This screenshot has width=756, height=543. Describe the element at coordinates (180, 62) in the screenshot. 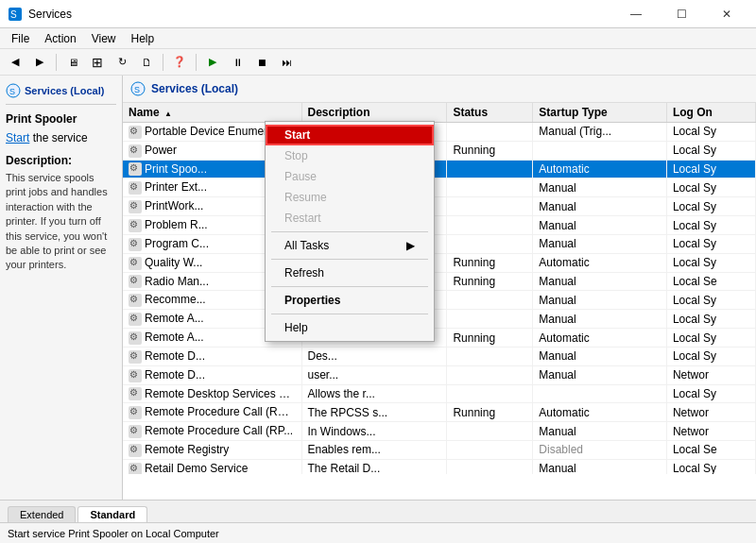

I see `toolbar-help: ❓` at that location.